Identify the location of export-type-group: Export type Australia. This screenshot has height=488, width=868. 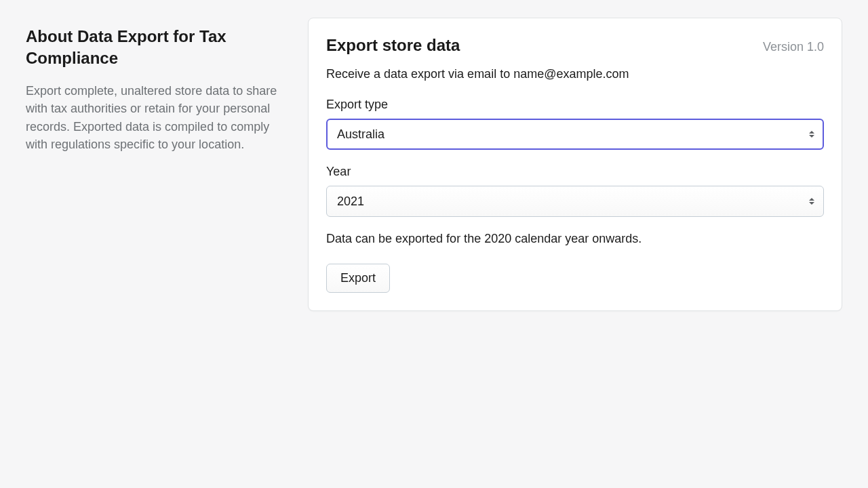
(575, 123).